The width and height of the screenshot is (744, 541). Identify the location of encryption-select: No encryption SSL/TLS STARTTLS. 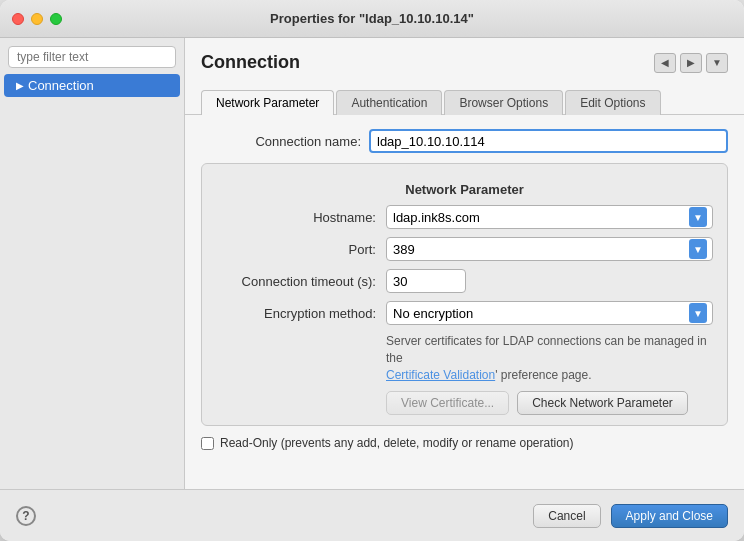
(550, 313).